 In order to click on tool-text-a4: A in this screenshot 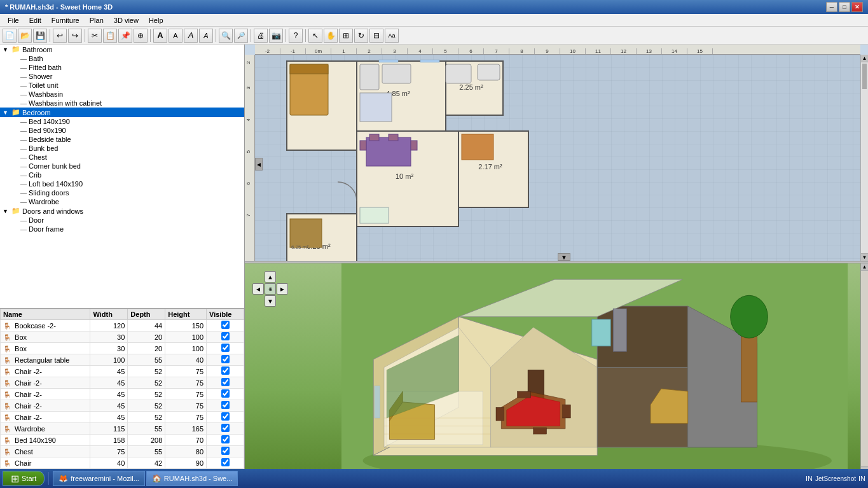, I will do `click(206, 36)`.